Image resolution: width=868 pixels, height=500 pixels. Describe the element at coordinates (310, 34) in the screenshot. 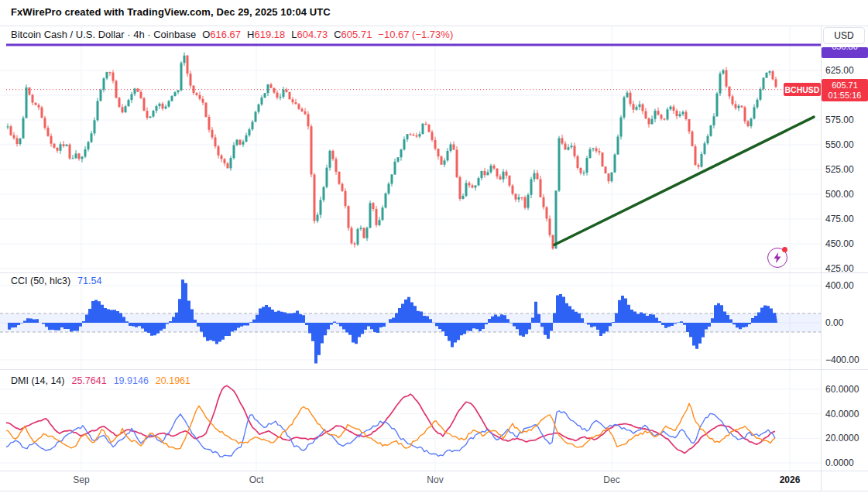

I see `ohlc-low: L604.73` at that location.